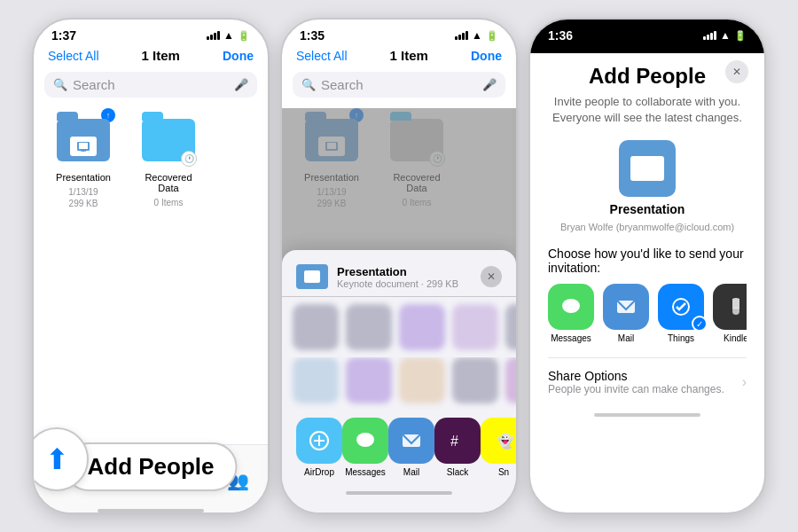  What do you see at coordinates (681, 339) in the screenshot?
I see `things-app-label: Things` at bounding box center [681, 339].